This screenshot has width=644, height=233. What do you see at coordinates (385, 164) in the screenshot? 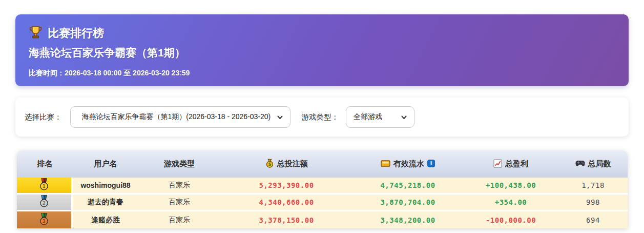
I see `credit-card-icon` at bounding box center [385, 164].